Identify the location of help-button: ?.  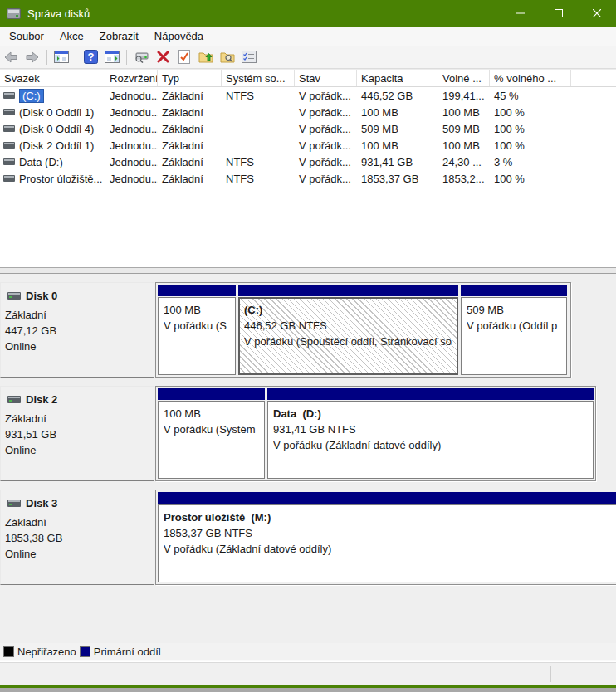
(90, 57).